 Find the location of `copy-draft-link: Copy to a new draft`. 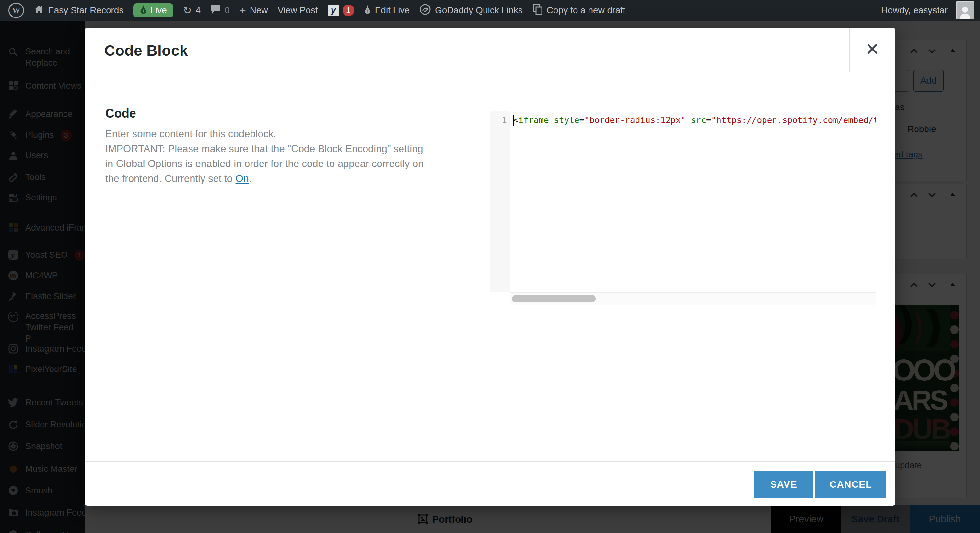

copy-draft-link: Copy to a new draft is located at coordinates (579, 11).